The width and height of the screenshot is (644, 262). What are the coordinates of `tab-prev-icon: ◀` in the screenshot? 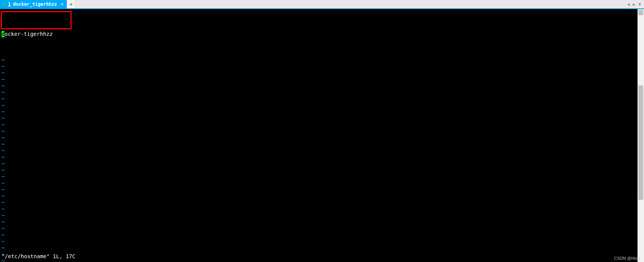 It's located at (628, 5).